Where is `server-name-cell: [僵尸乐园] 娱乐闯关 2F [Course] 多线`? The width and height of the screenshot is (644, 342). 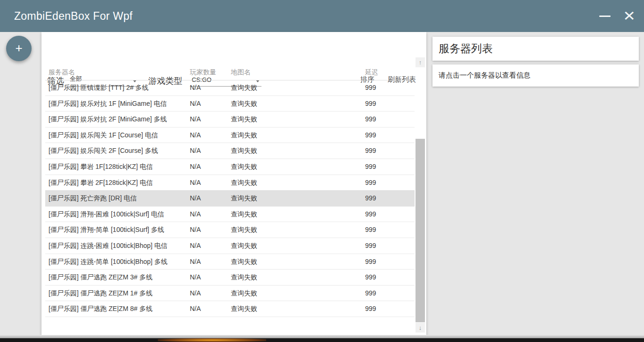
server-name-cell: [僵尸乐园] 娱乐闯关 2F [Course] 多线 is located at coordinates (104, 151).